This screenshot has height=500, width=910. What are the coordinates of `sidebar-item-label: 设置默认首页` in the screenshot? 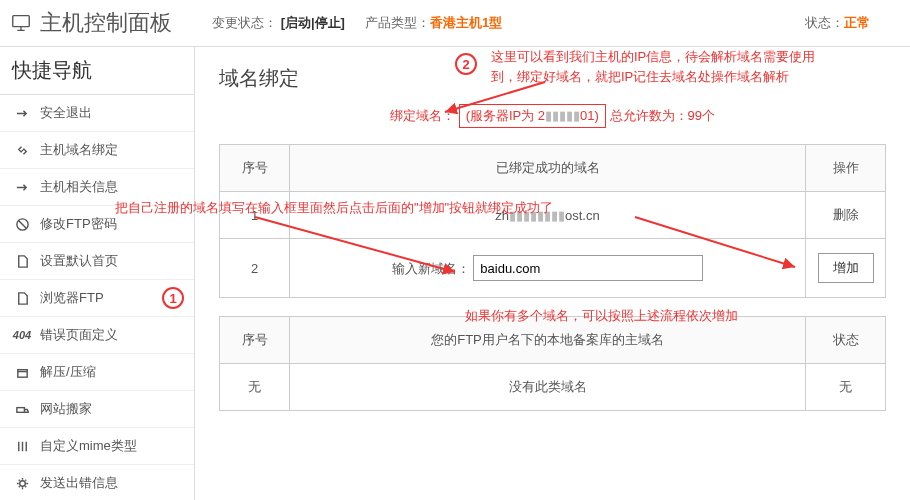 It's located at (79, 261).